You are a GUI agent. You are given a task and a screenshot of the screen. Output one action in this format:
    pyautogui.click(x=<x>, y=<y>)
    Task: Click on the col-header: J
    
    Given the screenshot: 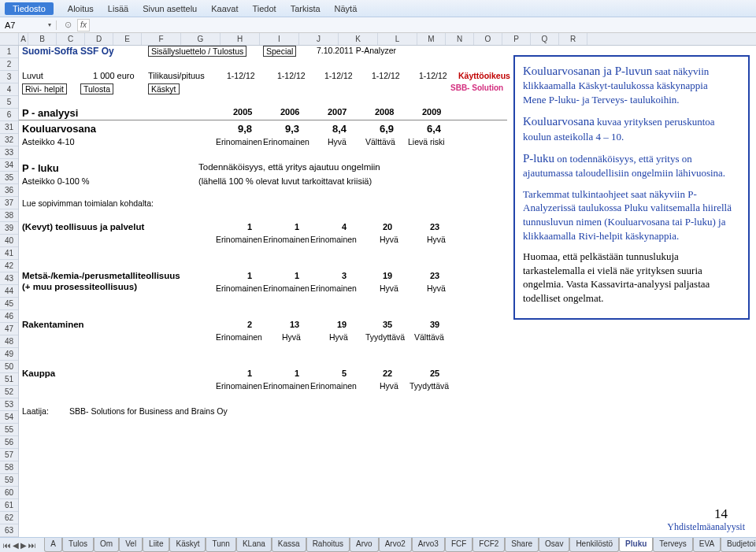 What is the action you would take?
    pyautogui.click(x=319, y=39)
    